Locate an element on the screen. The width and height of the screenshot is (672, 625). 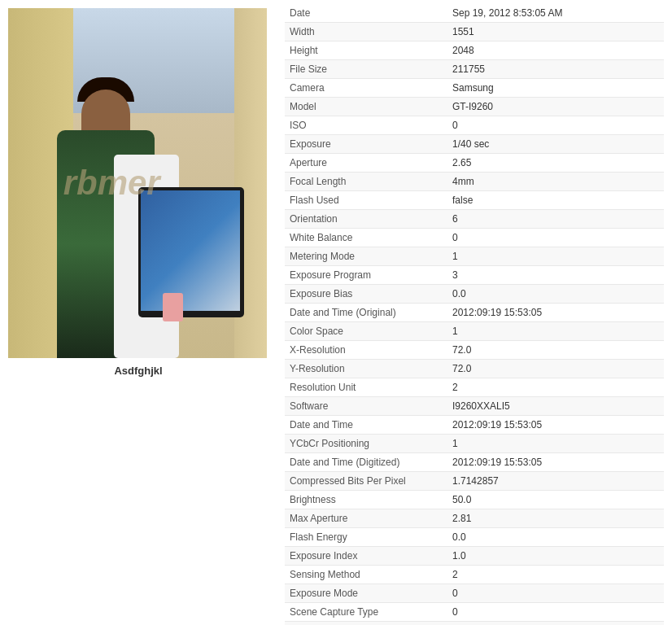
table-row: Date and Time (Digitized)2012:09:19 15:5… is located at coordinates (474, 462).